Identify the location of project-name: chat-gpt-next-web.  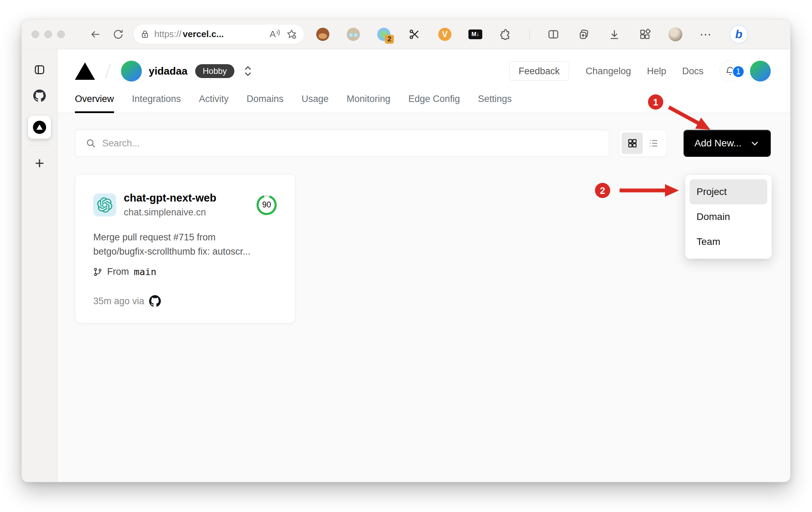
(170, 198).